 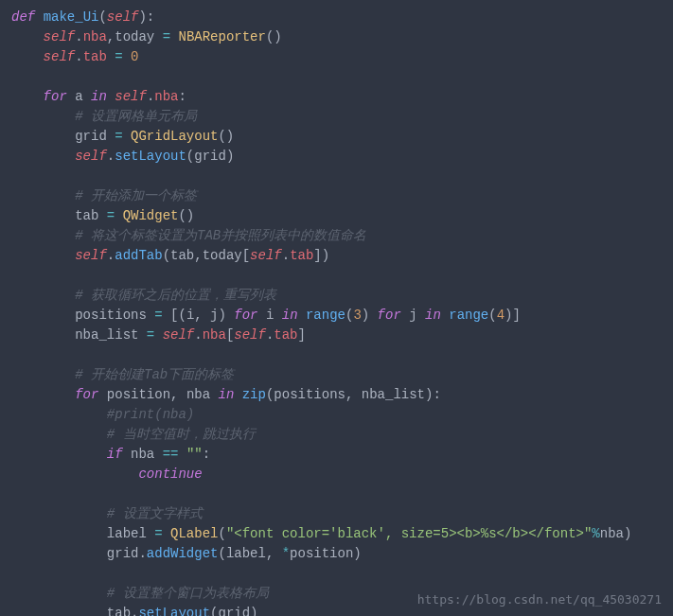 What do you see at coordinates (23, 17) in the screenshot?
I see `keyword-def: def` at bounding box center [23, 17].